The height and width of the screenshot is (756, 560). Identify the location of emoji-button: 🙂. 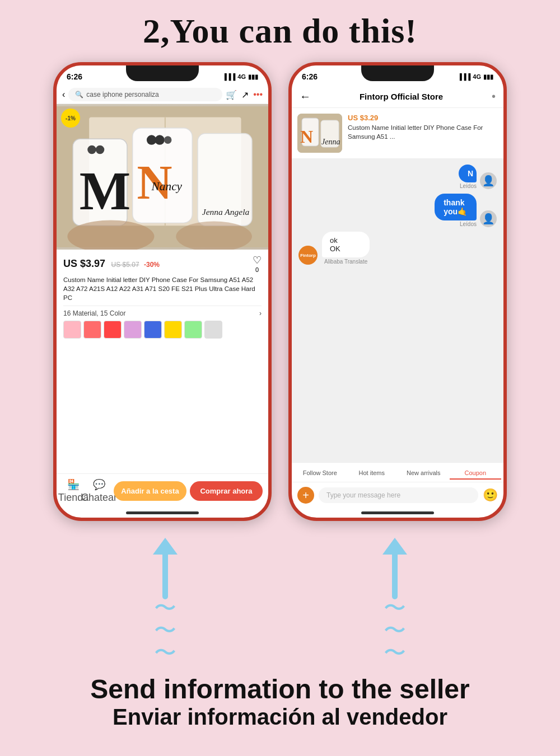
(491, 495).